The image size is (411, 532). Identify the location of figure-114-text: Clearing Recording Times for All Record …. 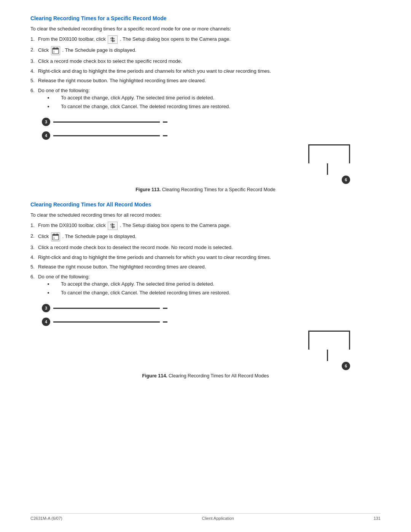
(218, 376).